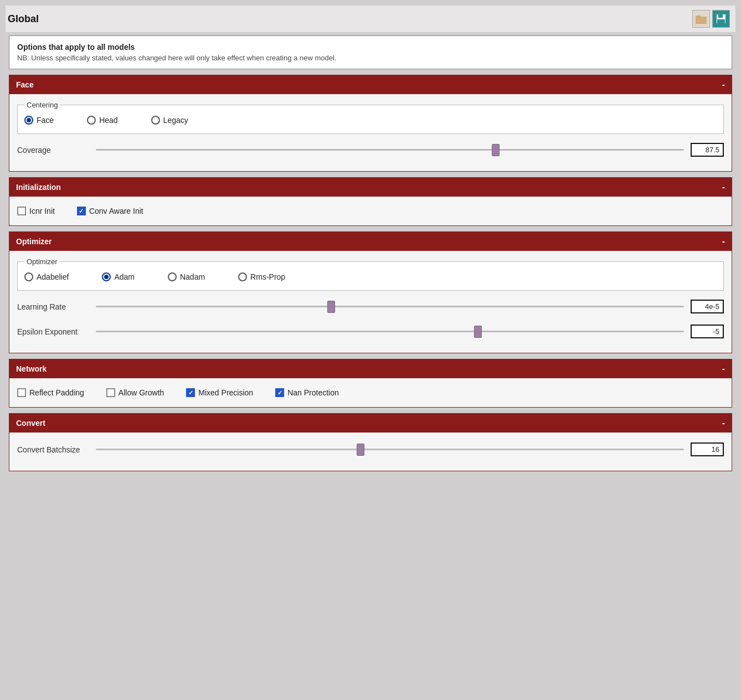 Image resolution: width=741 pixels, height=700 pixels. Describe the element at coordinates (29, 120) in the screenshot. I see `centering-face-radio` at that location.